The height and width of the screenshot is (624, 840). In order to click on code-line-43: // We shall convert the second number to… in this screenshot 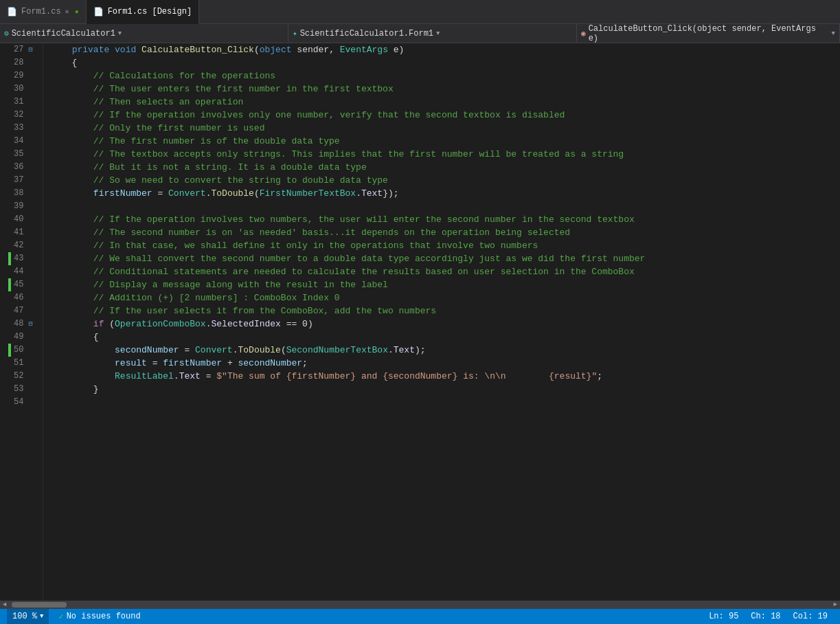, I will do `click(445, 258)`.